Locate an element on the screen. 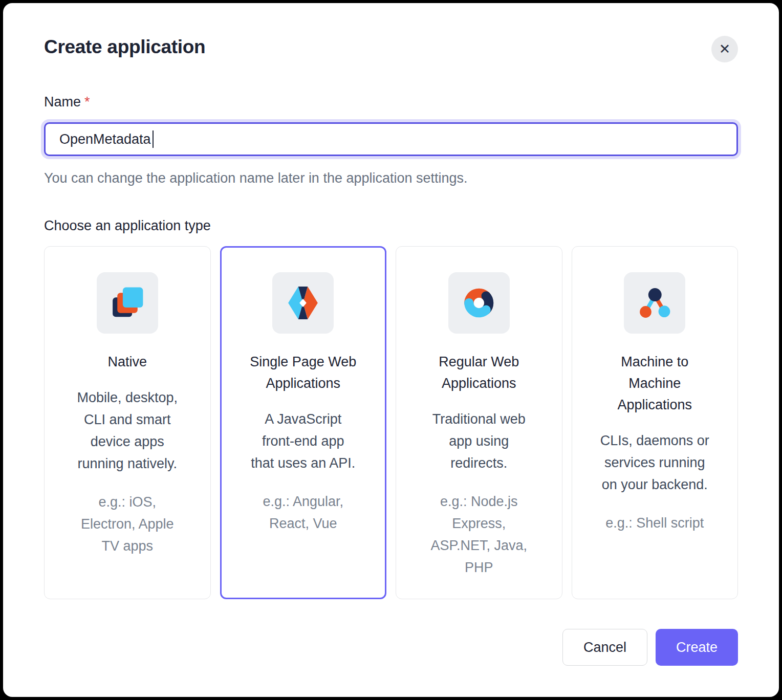 The image size is (782, 700). required-asterisk: * is located at coordinates (87, 102).